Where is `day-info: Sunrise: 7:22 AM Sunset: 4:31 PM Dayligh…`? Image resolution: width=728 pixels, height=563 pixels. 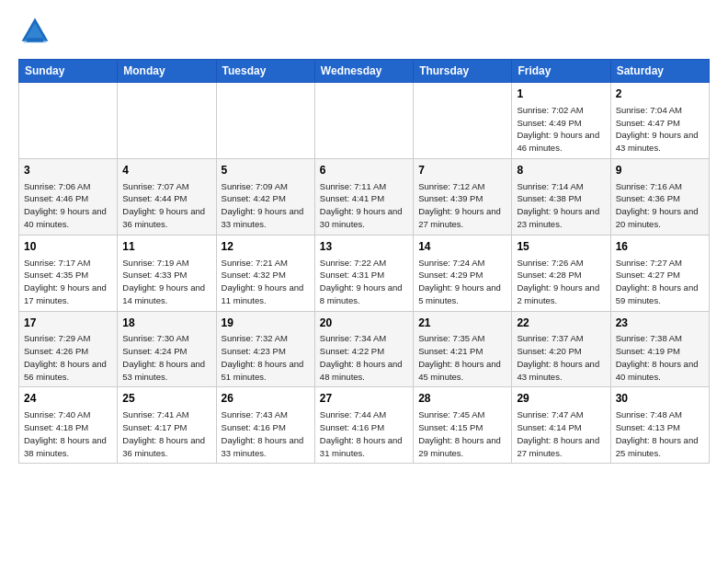
day-info: Sunrise: 7:22 AM Sunset: 4:31 PM Dayligh… is located at coordinates (364, 282).